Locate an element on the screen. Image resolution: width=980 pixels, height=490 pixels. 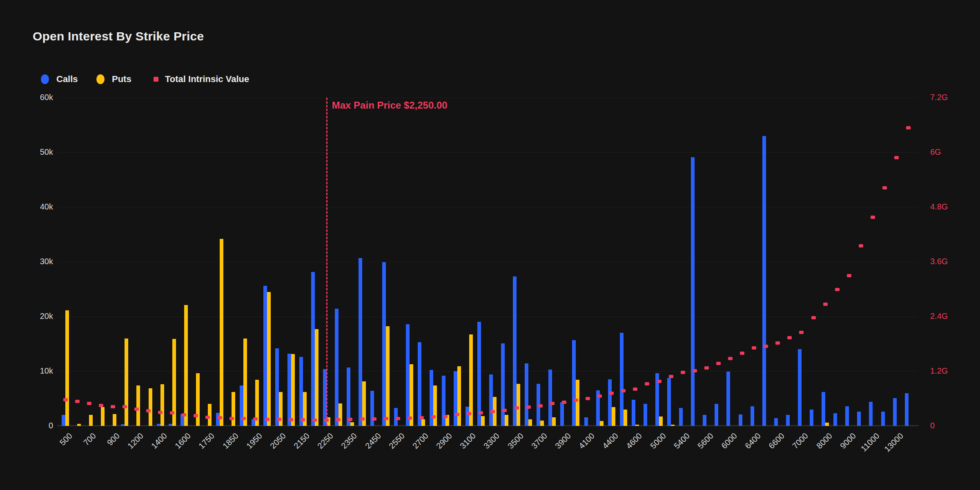
x-axis-label: 1200 is located at coordinates (136, 441).